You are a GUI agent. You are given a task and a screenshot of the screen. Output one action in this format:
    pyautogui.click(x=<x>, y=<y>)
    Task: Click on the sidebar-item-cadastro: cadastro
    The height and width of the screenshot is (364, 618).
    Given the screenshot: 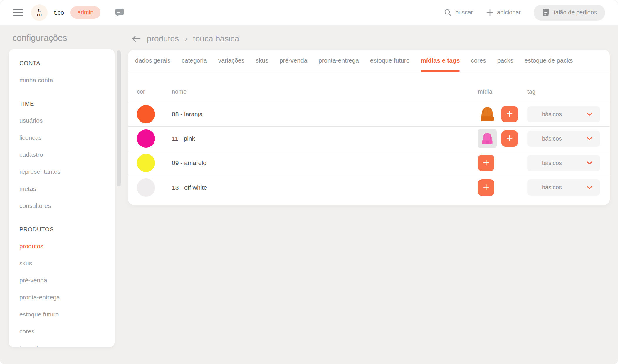 What is the action you would take?
    pyautogui.click(x=67, y=155)
    